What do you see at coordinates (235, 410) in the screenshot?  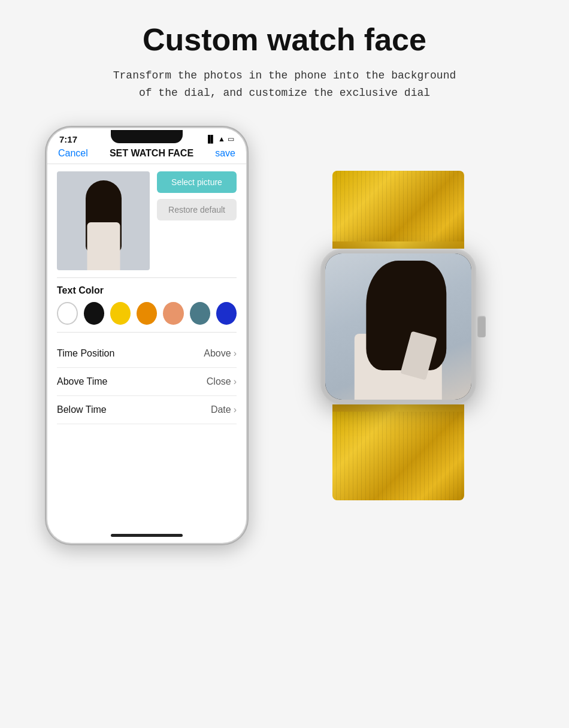 I see `chevron-icon-3: ›` at bounding box center [235, 410].